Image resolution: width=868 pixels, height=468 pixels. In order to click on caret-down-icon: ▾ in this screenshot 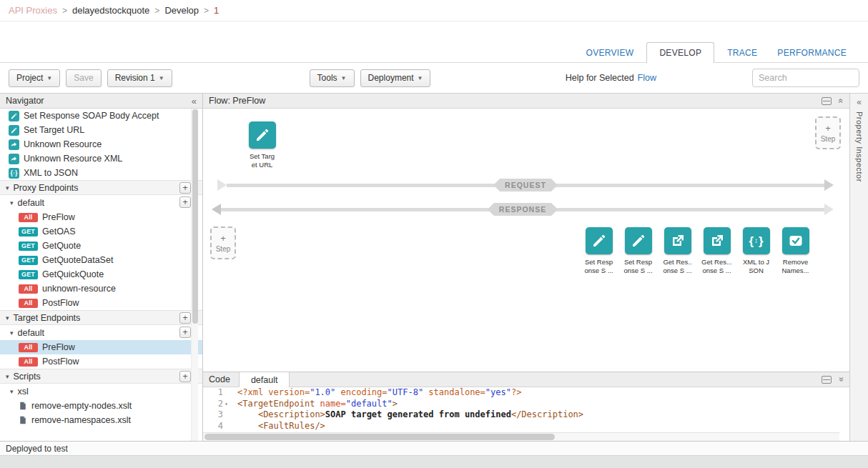, I will do `click(11, 392)`.